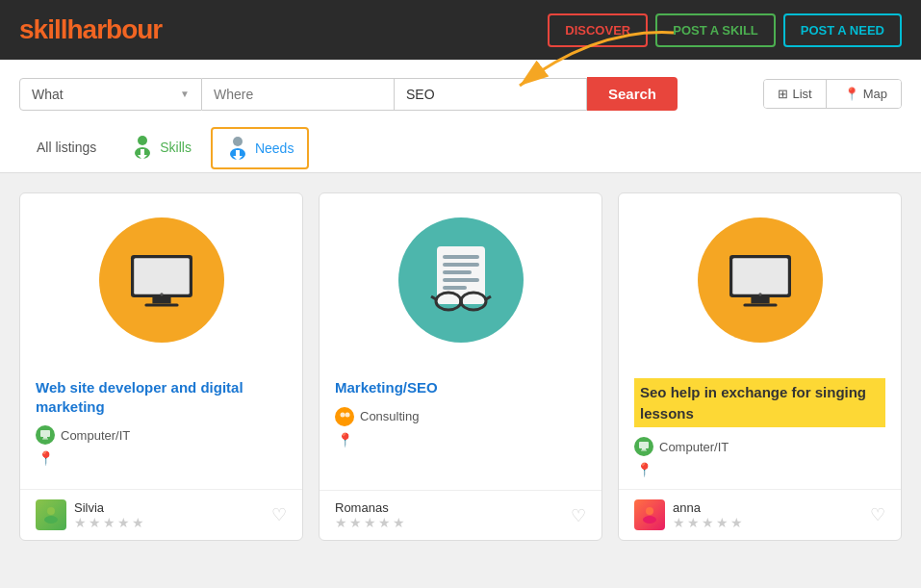 The image size is (921, 588). I want to click on discover-button: DISCOVER, so click(598, 31).